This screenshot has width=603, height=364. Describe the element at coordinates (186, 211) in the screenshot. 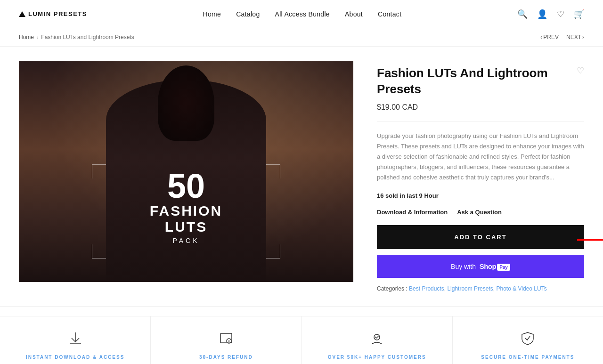

I see `overlay-line1: FASHION` at that location.